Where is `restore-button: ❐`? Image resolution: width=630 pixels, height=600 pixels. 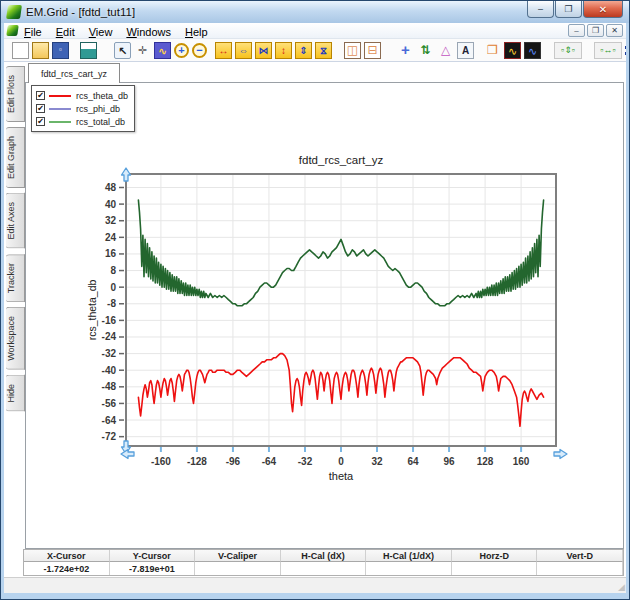
restore-button: ❐ is located at coordinates (568, 10).